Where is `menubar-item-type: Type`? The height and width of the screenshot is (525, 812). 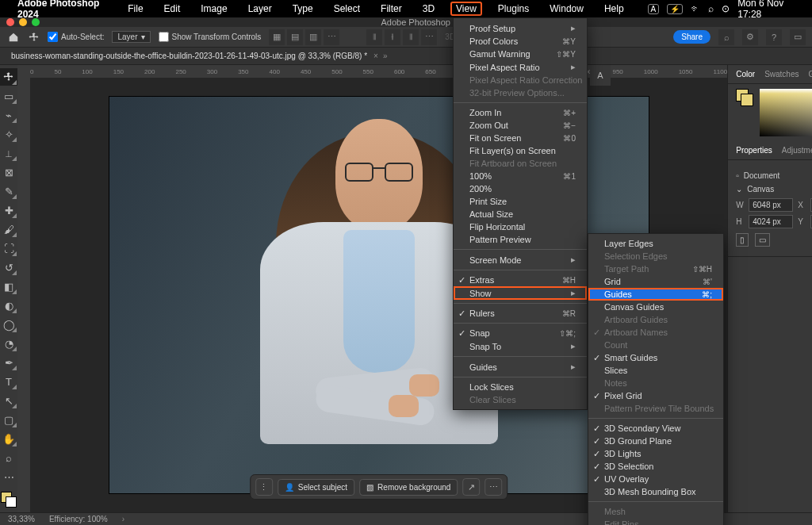
menubar-item-type: Type is located at coordinates (303, 9).